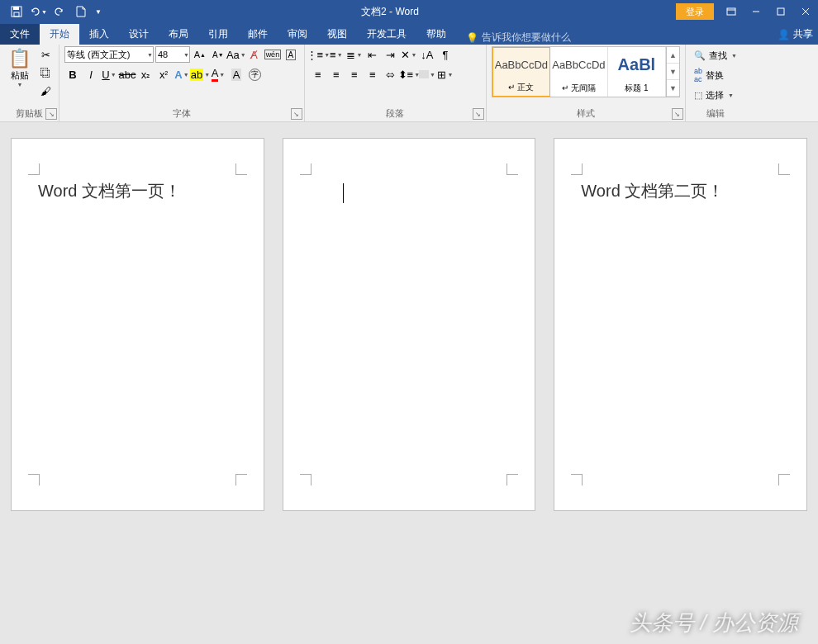 The height and width of the screenshot is (644, 818). I want to click on tab-layout: 布局, so click(178, 35).